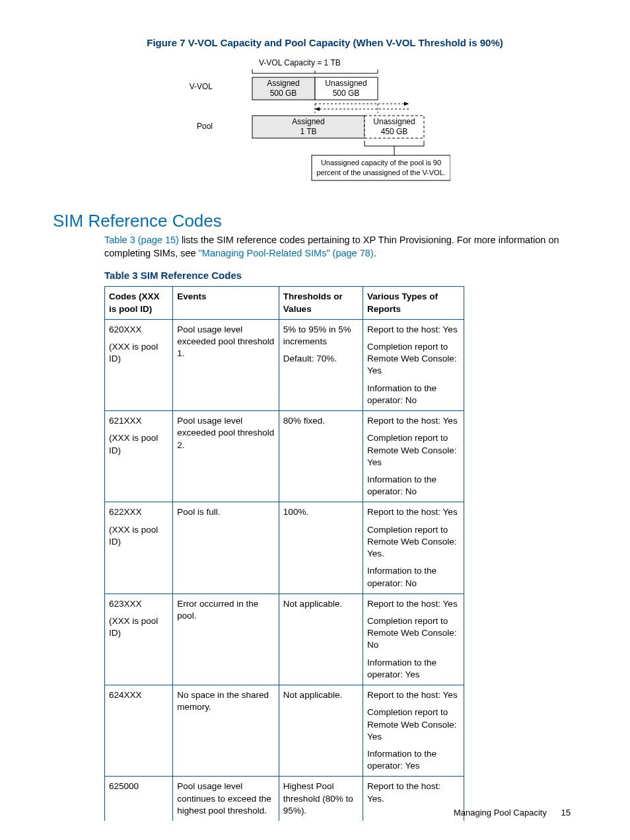 This screenshot has width=630, height=840. I want to click on cell-events: Pool usage level continues to exceed the…, so click(226, 798).